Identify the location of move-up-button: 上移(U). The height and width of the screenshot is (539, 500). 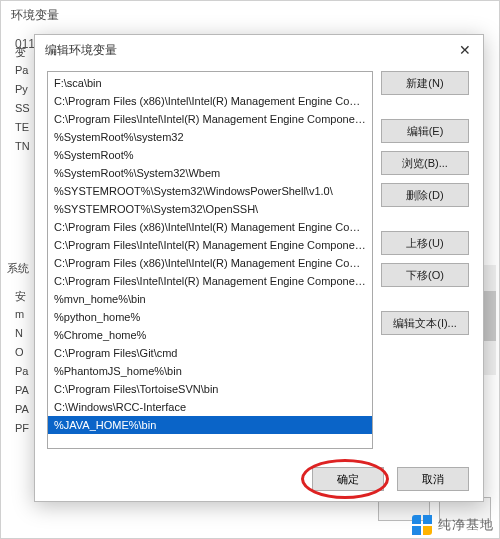
(425, 243).